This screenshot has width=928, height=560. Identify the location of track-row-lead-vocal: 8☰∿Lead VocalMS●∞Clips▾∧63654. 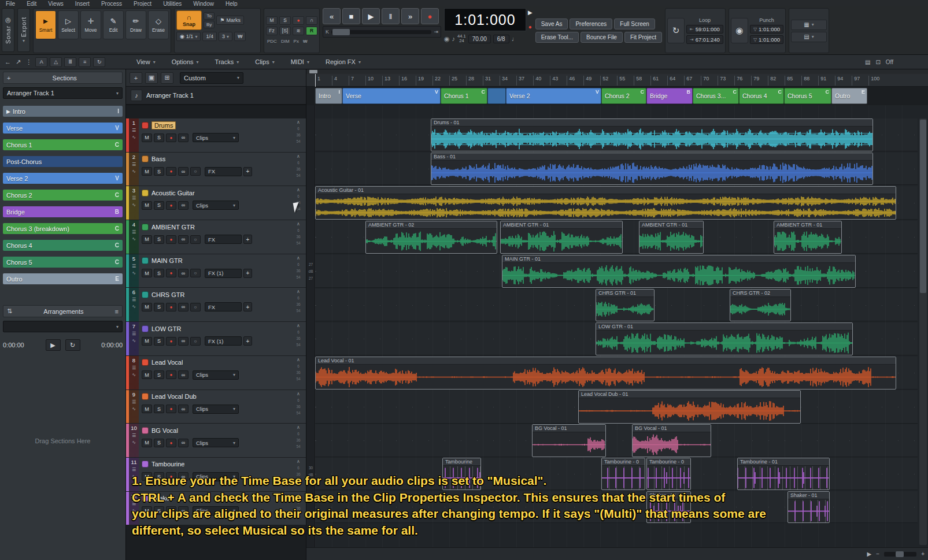
(216, 373).